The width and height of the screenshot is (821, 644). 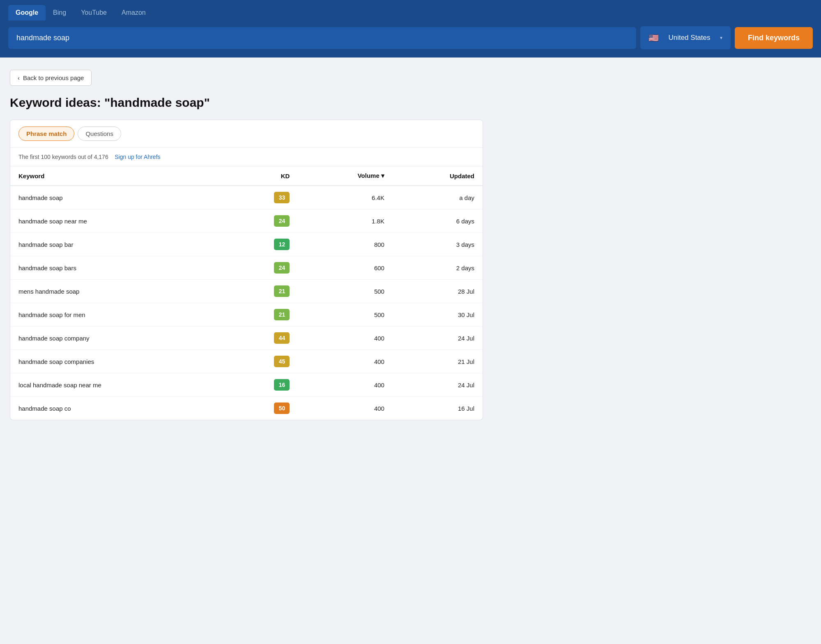 What do you see at coordinates (345, 268) in the screenshot?
I see `volume-cell: 600` at bounding box center [345, 268].